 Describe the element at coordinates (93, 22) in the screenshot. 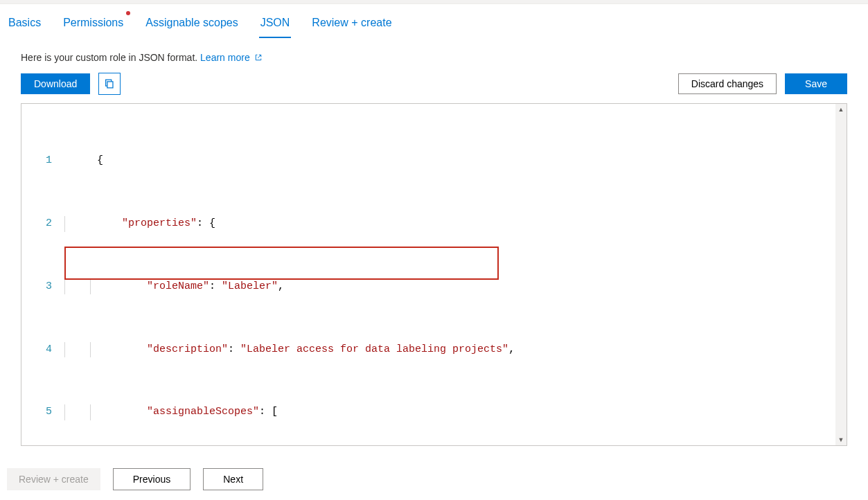

I see `tab-permissions-label: Permissions` at that location.